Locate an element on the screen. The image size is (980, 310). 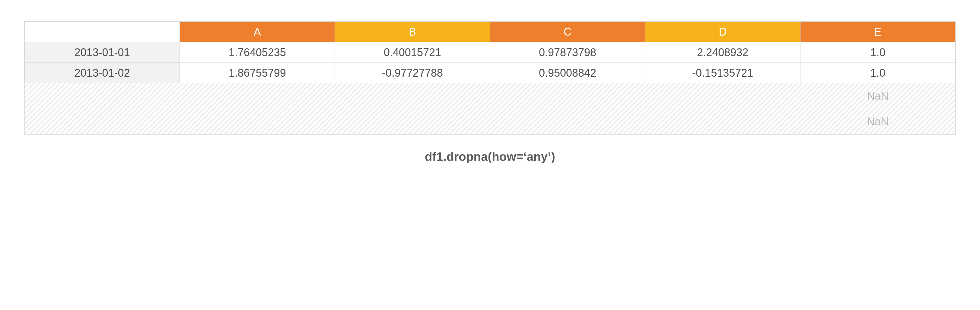
code-caption: df1.dropna(how=‘any’) is located at coordinates (490, 157).